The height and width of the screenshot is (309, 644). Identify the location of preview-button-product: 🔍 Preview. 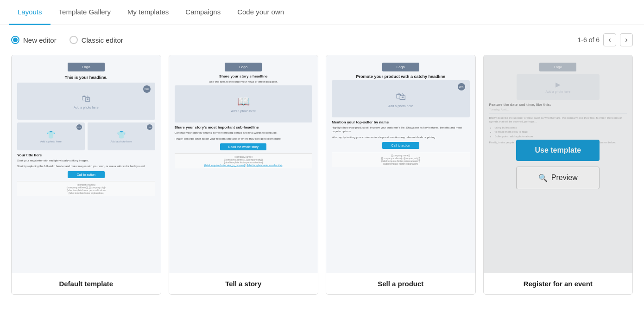
(401, 178).